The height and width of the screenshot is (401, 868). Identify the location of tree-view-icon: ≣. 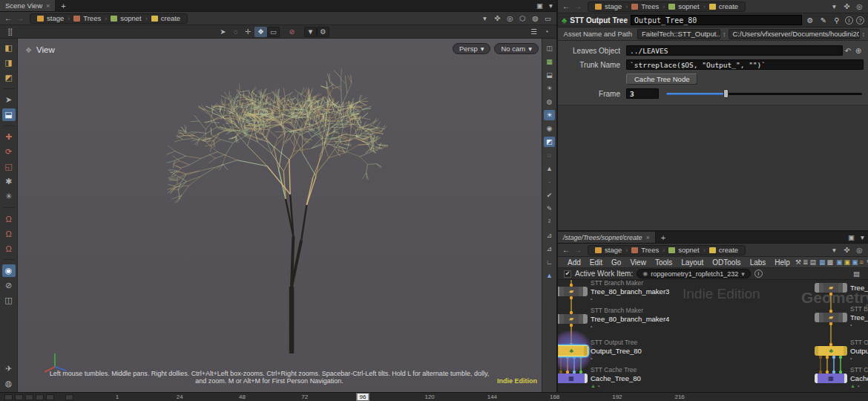
(806, 262).